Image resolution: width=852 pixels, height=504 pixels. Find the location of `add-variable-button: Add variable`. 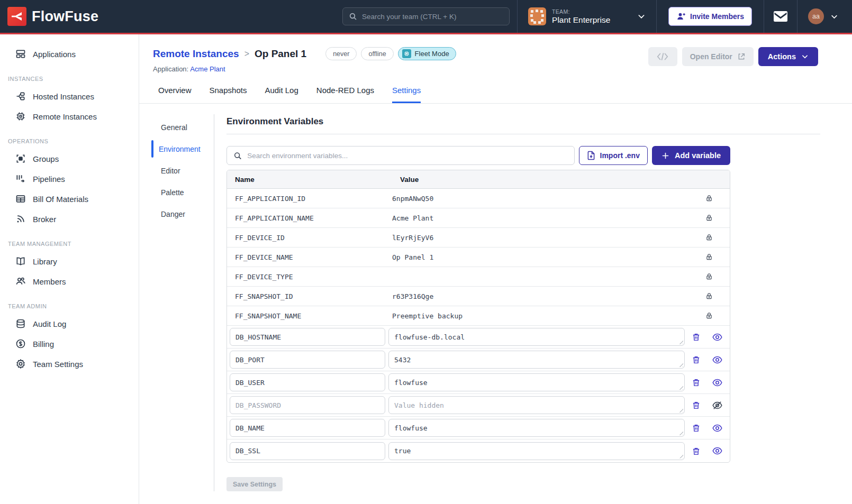

add-variable-button: Add variable is located at coordinates (691, 155).